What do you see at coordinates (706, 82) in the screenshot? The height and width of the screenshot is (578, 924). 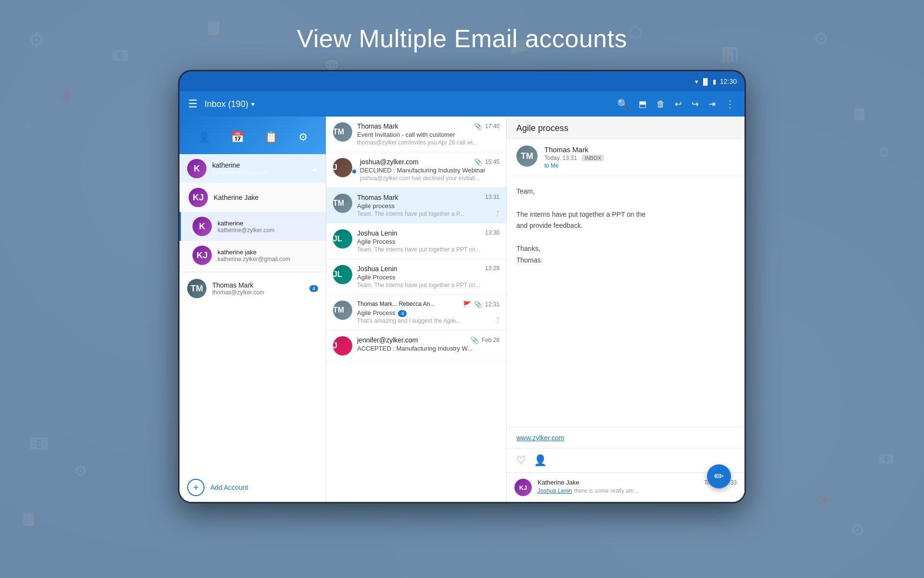 I see `signal-icon: ▐▌` at bounding box center [706, 82].